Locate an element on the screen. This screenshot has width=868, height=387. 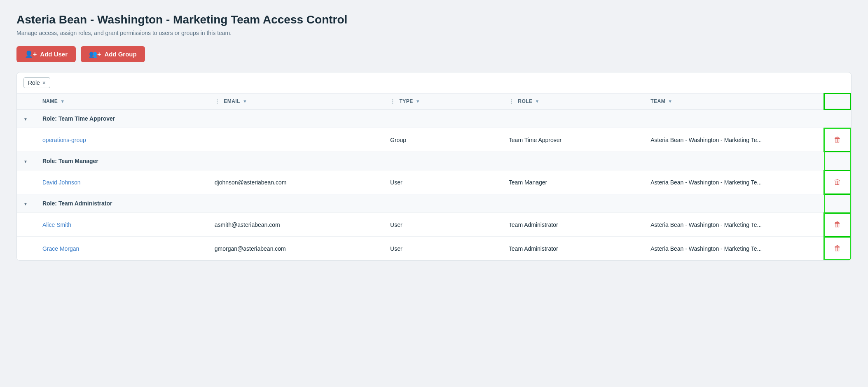
member-name-link: Alice Smith is located at coordinates (57, 225).